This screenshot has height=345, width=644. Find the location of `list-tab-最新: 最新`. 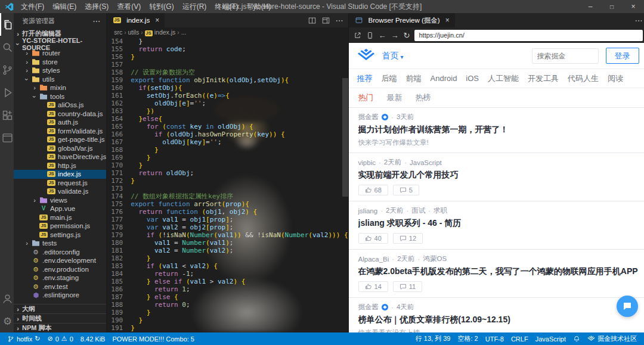

list-tab-最新: 最新 is located at coordinates (395, 98).